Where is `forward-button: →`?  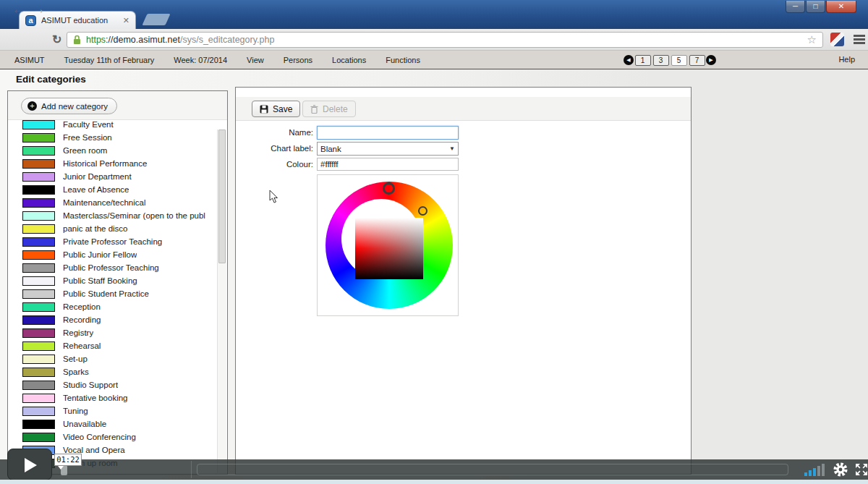
forward-button: → is located at coordinates (39, 9).